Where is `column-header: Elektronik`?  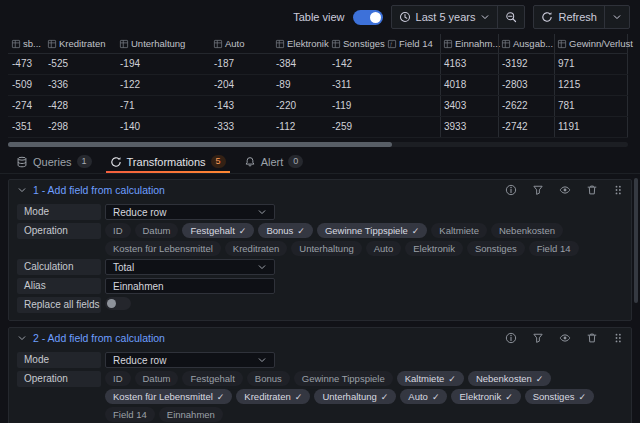 column-header: Elektronik is located at coordinates (300, 44).